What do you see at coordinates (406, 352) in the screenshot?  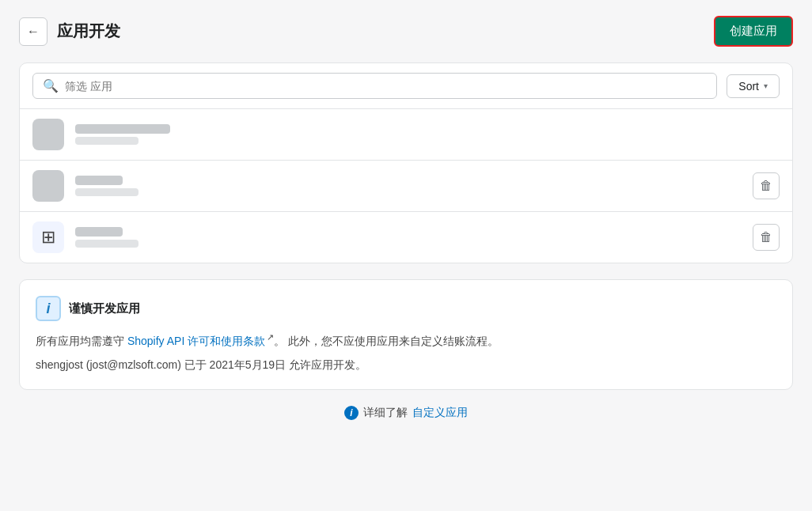 I see `info-card-body: 所有应用均需遵守 Shopify API 许可和使用条款↗。 此外，您不应使用应…` at bounding box center [406, 352].